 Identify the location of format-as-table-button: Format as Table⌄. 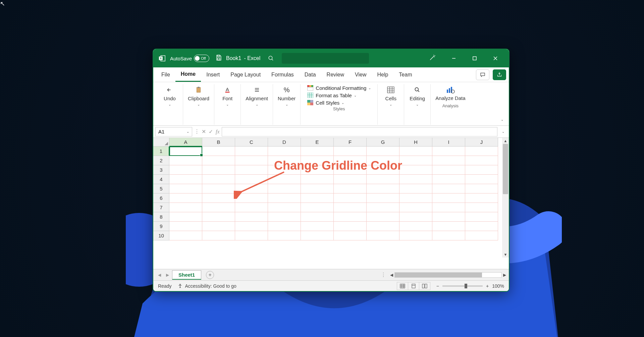
(331, 95).